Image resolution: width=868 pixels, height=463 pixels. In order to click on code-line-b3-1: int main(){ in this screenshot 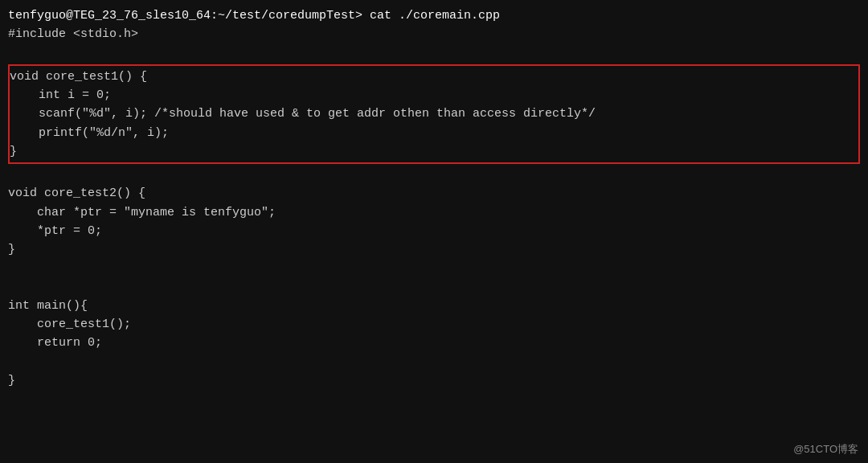, I will do `click(434, 305)`.